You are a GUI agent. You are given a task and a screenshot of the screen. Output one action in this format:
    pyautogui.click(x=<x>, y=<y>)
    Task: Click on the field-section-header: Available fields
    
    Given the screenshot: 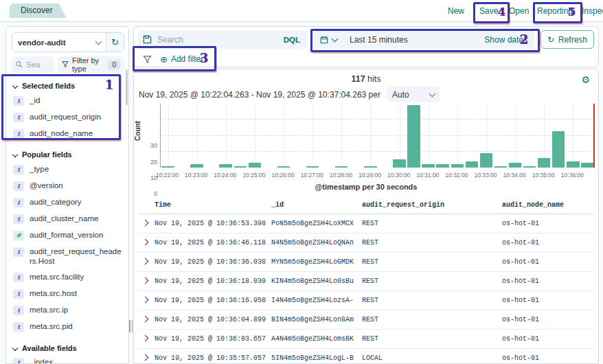 What is the action you would take?
    pyautogui.click(x=69, y=348)
    